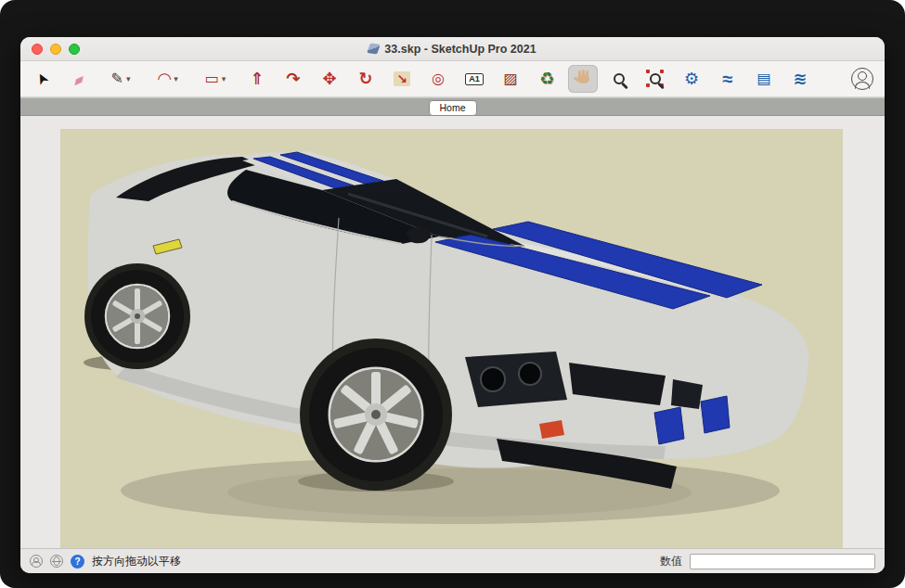 This screenshot has width=905, height=588. Describe the element at coordinates (402, 79) in the screenshot. I see `scale-icon: ↘` at that location.